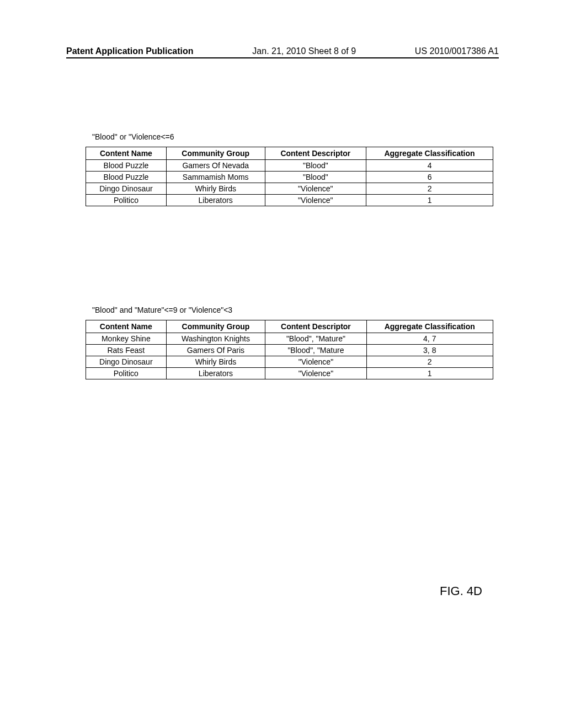  I want to click on table-row: Monkey Shine Washington Knights "Blood",…, so click(290, 339).